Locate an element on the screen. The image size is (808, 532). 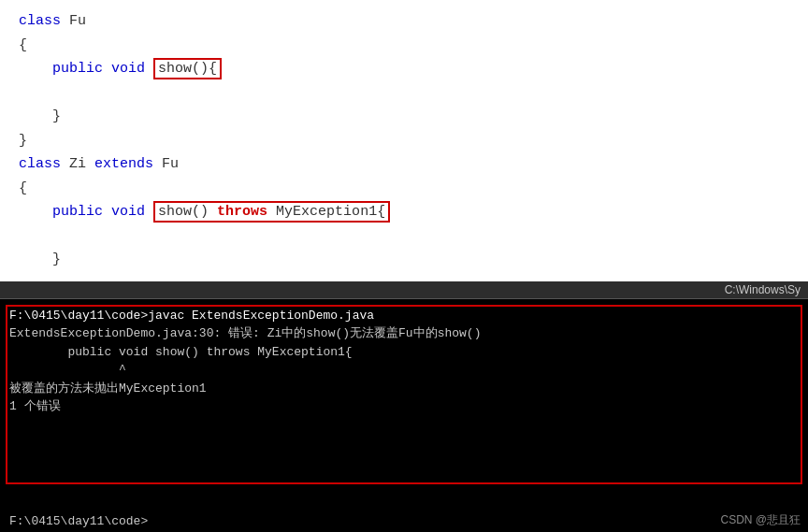
throws-keyword: throws is located at coordinates (242, 211).